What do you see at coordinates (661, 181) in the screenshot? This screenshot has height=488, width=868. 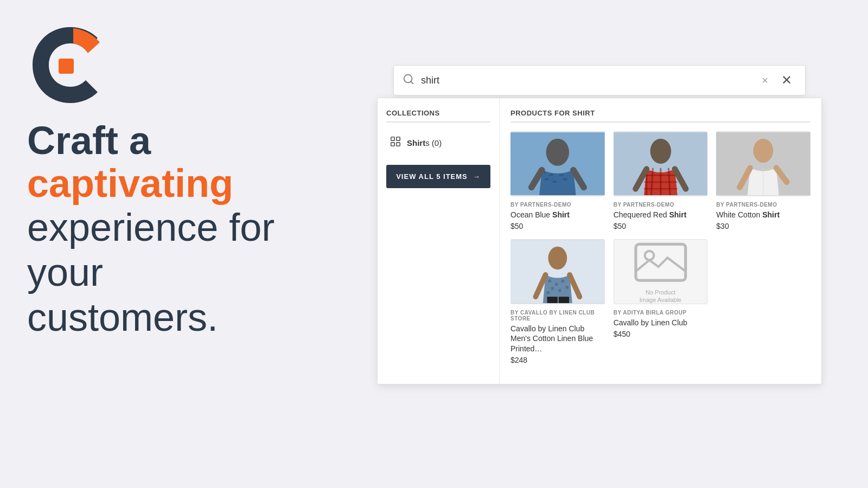 I see `products-row-1: BY PARTNERS-DEMO Ocean Blue Shirt $50` at bounding box center [661, 181].